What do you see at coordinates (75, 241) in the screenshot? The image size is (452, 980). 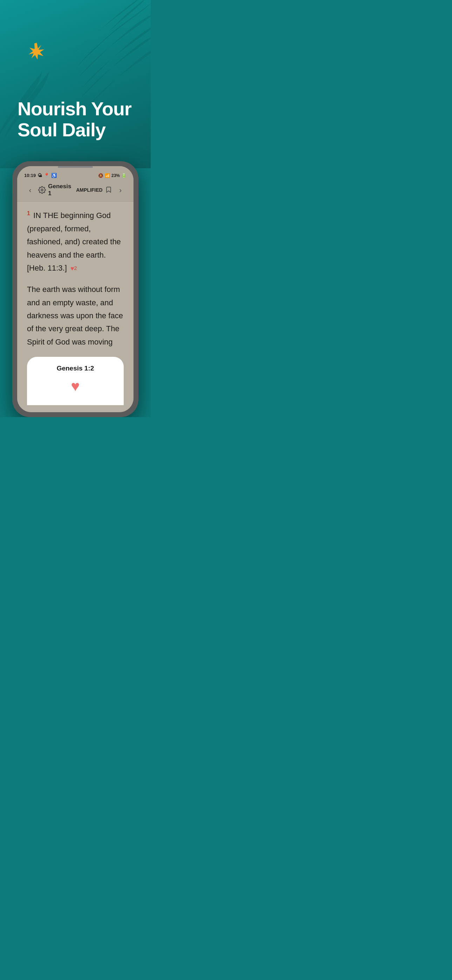 I see `verse-1: 1 IN THE beginning God (prepared, formed…` at bounding box center [75, 241].